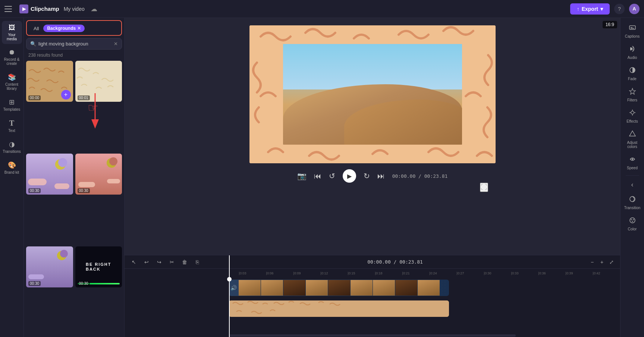  Describe the element at coordinates (590, 9) in the screenshot. I see `export-label: Export` at that location.